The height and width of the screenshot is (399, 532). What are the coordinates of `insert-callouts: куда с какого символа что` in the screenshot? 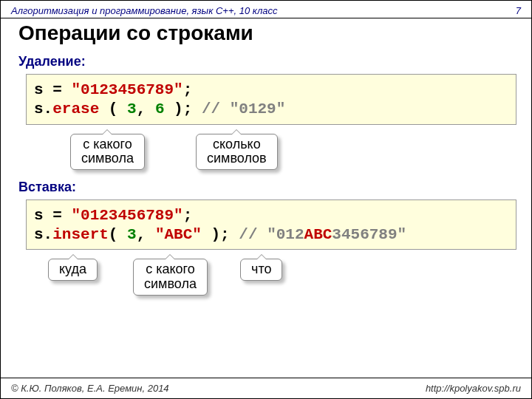 It's located at (271, 276).